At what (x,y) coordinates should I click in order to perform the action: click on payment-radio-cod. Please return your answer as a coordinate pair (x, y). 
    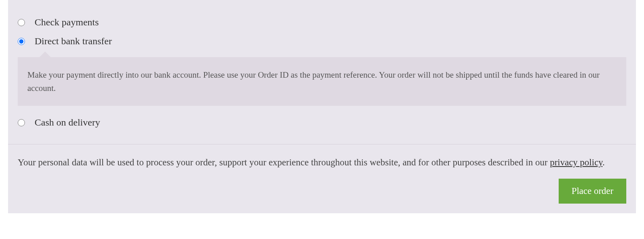
    Looking at the image, I should click on (21, 123).